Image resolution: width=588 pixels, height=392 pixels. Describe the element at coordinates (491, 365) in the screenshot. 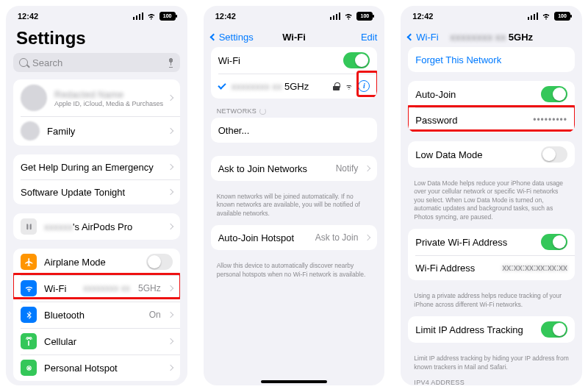

I see `limit-ip-footer: Limit IP address tracking by hiding your…` at that location.